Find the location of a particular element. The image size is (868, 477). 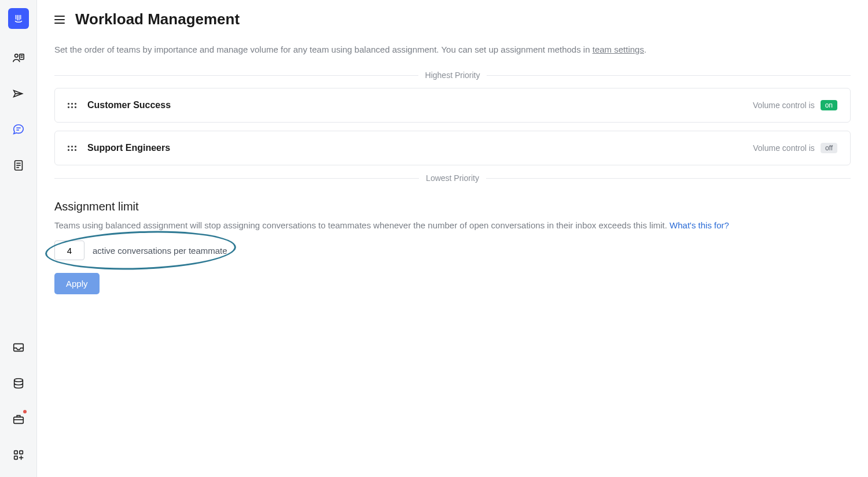

apply-button: Apply is located at coordinates (77, 283).